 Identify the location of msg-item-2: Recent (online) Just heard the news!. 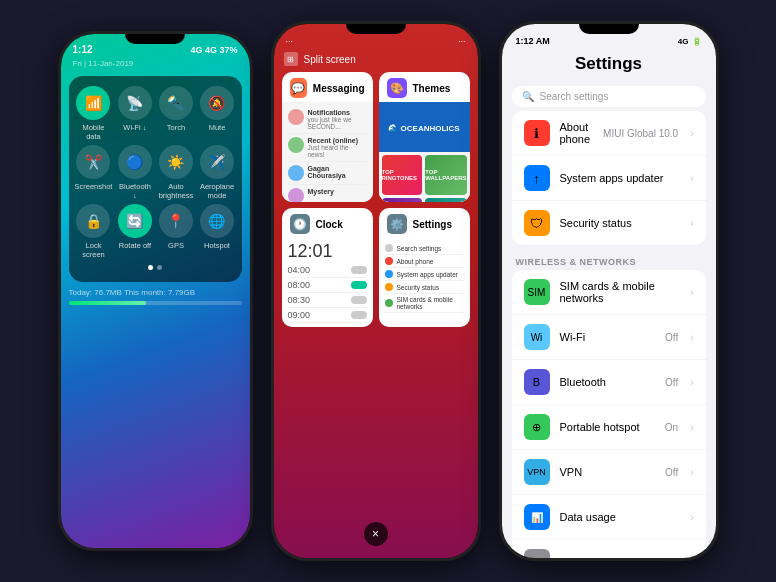
(328, 148).